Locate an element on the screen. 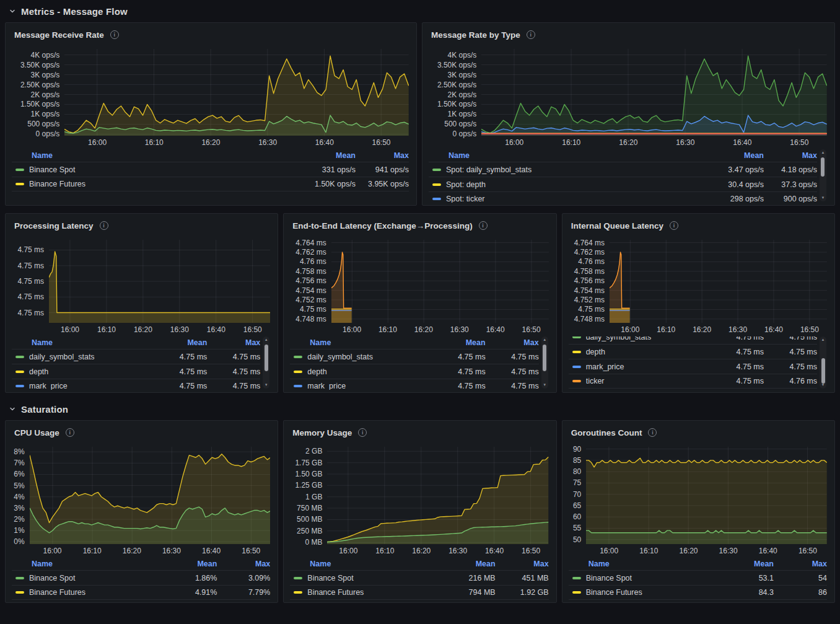 The width and height of the screenshot is (840, 624). y-axis-tick-label: 6% is located at coordinates (19, 474).